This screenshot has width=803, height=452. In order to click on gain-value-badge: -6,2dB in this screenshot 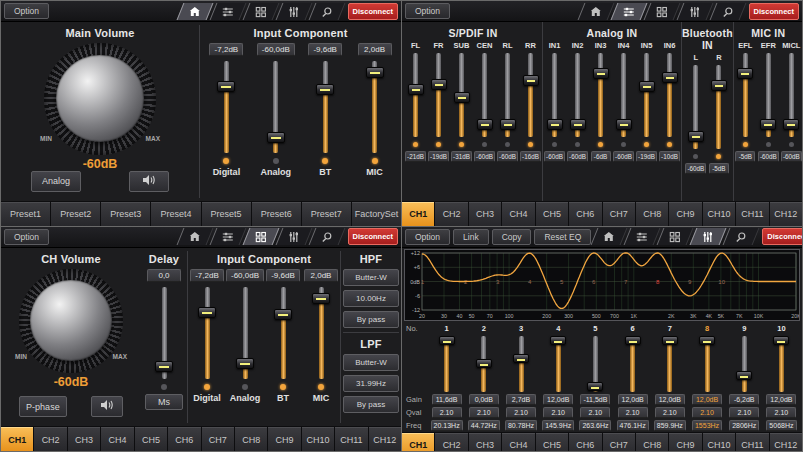, I will do `click(744, 400)`.